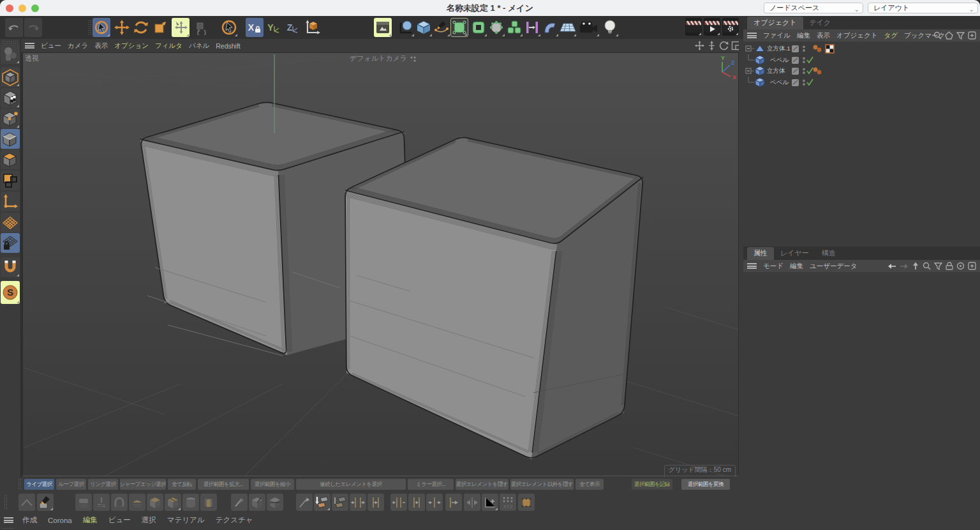 This screenshot has width=980, height=530. Describe the element at coordinates (10, 222) in the screenshot. I see `workplane-button` at that location.